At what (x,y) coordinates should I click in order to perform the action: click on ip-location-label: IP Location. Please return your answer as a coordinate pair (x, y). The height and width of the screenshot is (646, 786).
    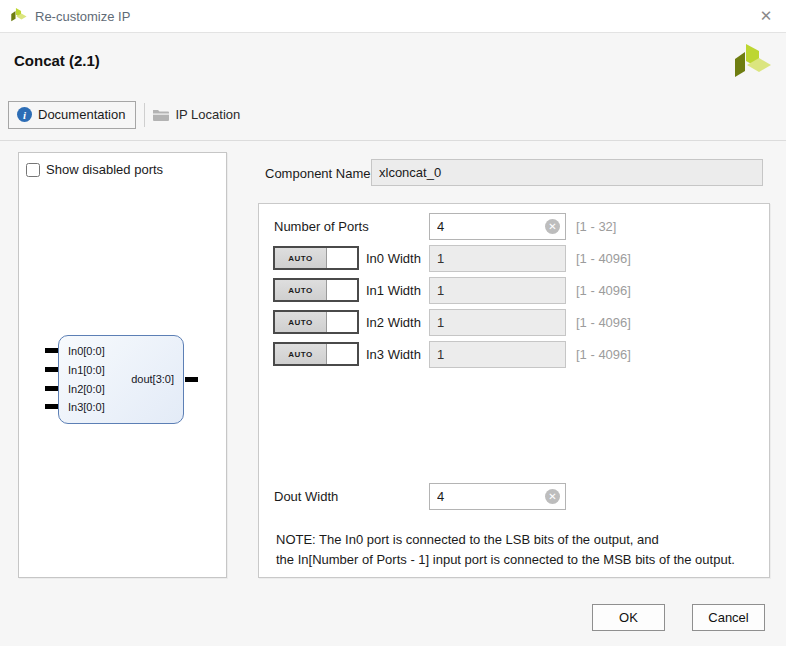
    Looking at the image, I should click on (208, 114).